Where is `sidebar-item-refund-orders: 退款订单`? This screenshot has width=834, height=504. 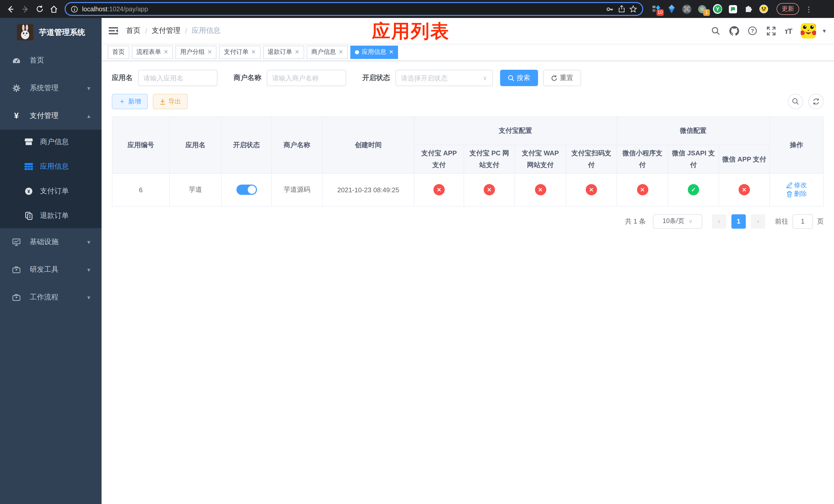
sidebar-item-refund-orders: 退款订单 is located at coordinates (51, 216).